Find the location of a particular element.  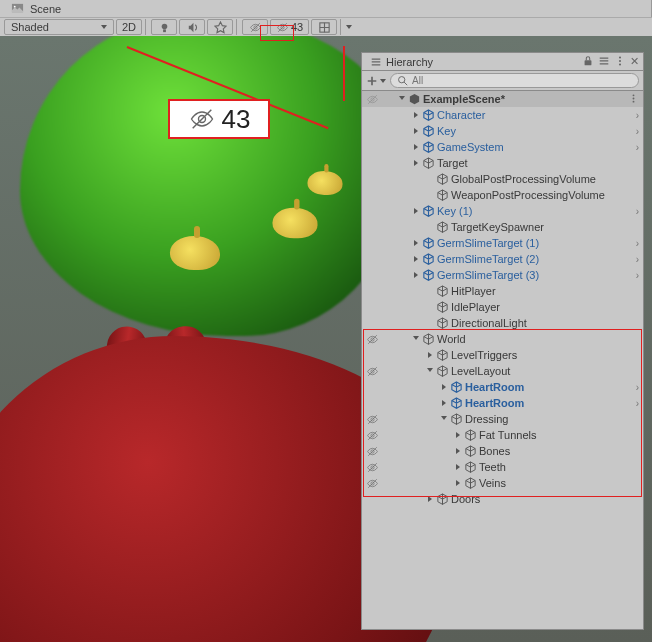

tree-row: GameSystem› is located at coordinates (502, 147).